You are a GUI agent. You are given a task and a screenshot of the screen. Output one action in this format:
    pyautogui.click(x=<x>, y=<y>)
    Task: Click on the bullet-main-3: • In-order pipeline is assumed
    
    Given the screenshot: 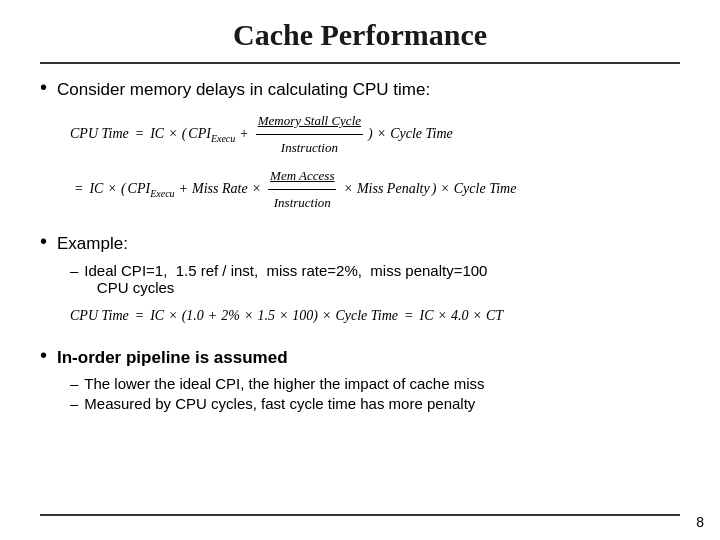 What is the action you would take?
    pyautogui.click(x=360, y=358)
    